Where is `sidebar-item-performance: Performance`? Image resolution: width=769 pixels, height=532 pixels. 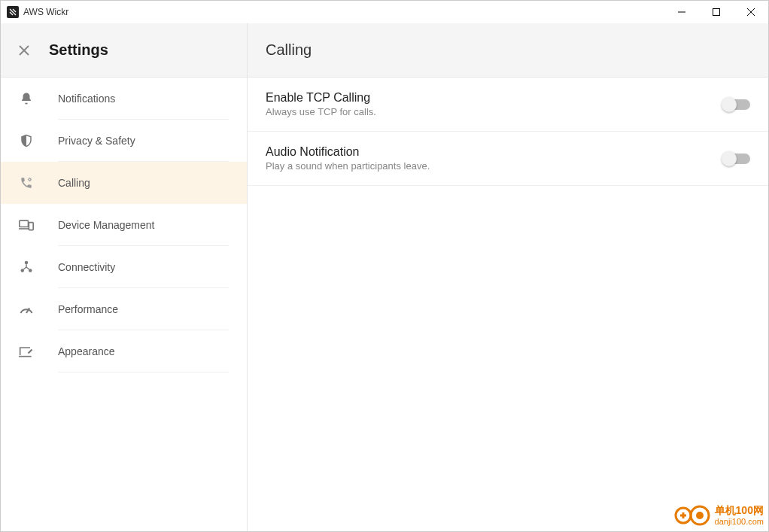 sidebar-item-performance: Performance is located at coordinates (123, 309).